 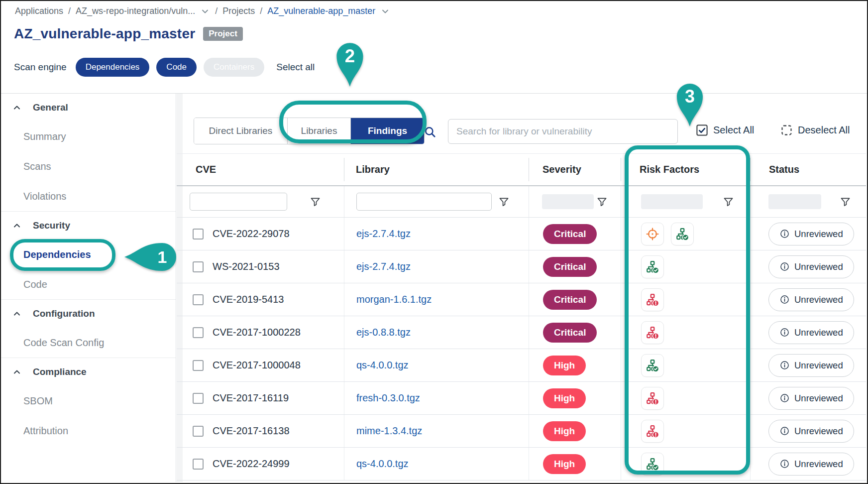 I want to click on table-header: CVE Library Severity Risk Factors Status, so click(x=522, y=169).